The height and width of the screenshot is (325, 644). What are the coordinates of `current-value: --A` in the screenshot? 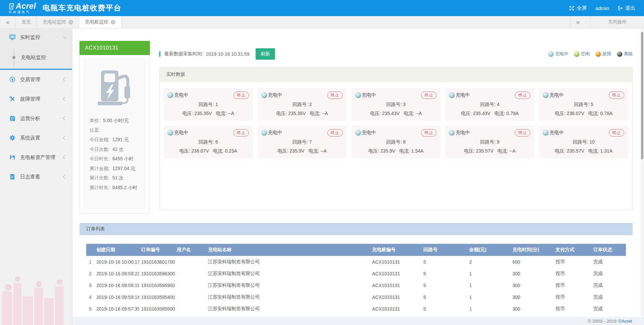 It's located at (231, 113).